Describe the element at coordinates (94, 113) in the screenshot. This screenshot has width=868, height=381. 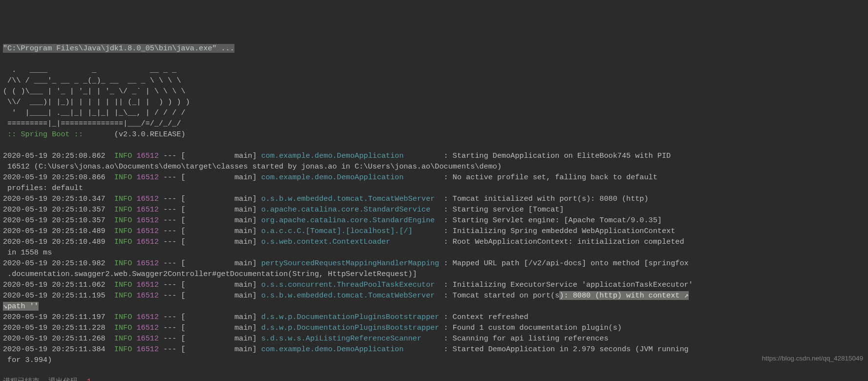
I see `spring-banner: ' |____| .__|_| |_|_| |_\__, | / / / /` at that location.